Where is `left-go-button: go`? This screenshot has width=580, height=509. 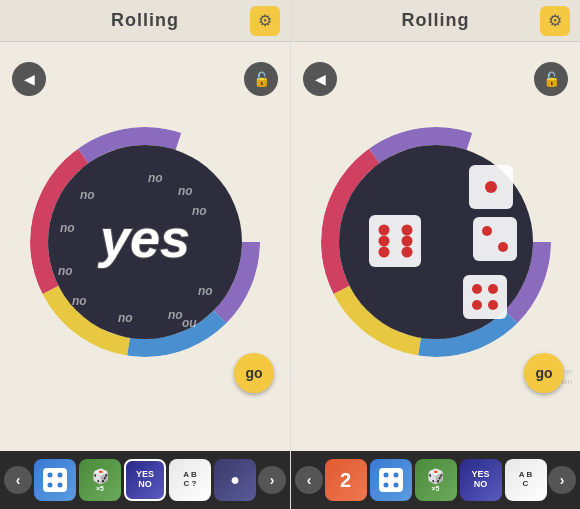
left-go-button: go is located at coordinates (254, 373).